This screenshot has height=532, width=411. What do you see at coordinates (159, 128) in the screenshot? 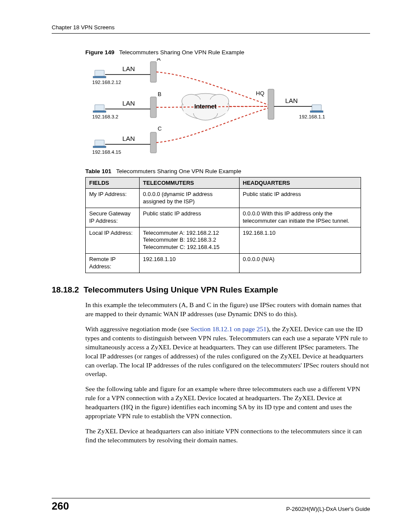
I see `svg-text: C` at bounding box center [159, 128].